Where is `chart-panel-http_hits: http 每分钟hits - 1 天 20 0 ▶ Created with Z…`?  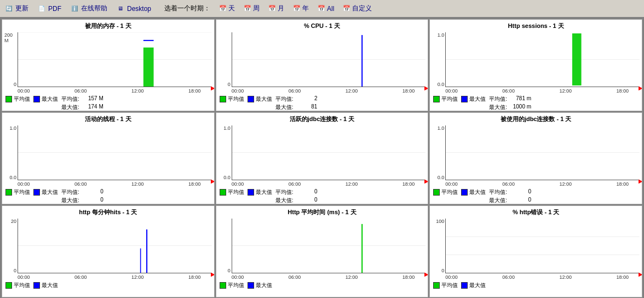
chart-panel-http_hits: http 每分钟hits - 1 天 20 0 ▶ Created with Z… is located at coordinates (108, 251).